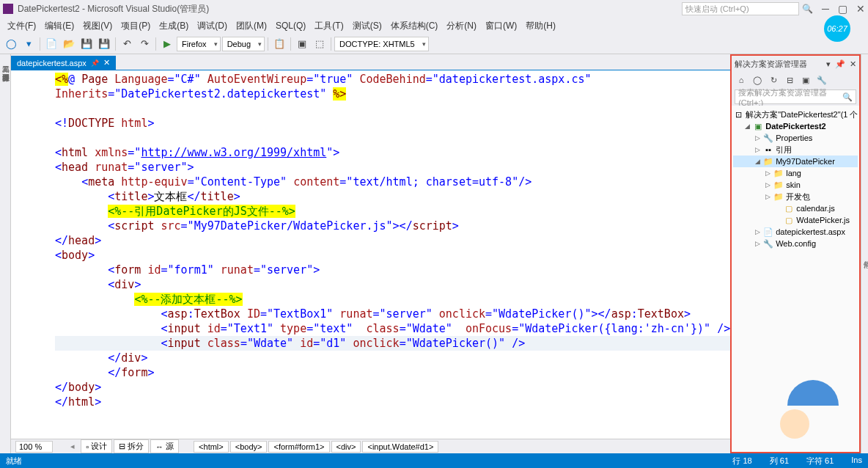 This screenshot has height=468, width=868. Describe the element at coordinates (393, 182) in the screenshot. I see `code-line: <meta http-equiv="Content-Type" content=…` at that location.